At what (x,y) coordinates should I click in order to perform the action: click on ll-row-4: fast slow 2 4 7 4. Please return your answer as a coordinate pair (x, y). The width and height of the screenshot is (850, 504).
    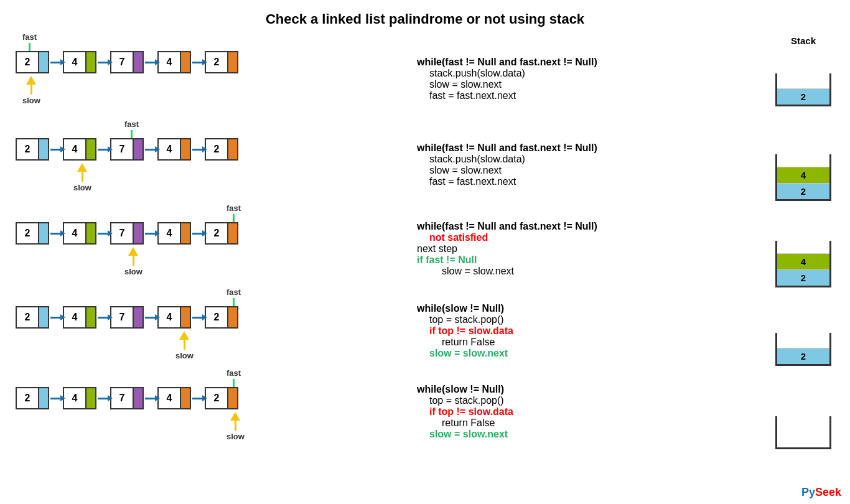
    Looking at the image, I should click on (207, 409).